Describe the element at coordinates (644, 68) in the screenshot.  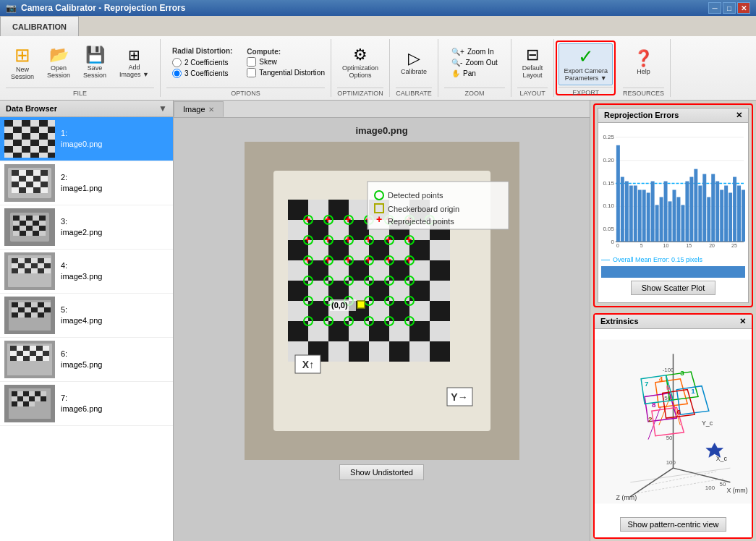
I see `ribbon-group-resources: ❓ Help RESOURCES` at that location.